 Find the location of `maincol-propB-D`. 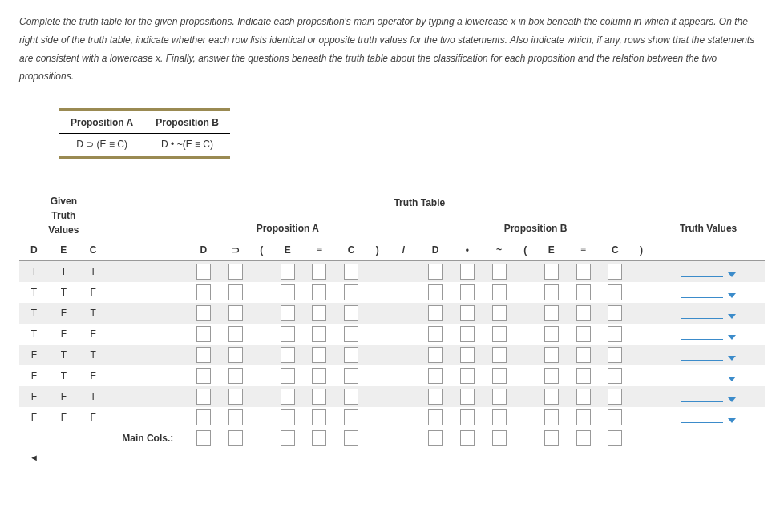

maincol-propB-D is located at coordinates (435, 438).